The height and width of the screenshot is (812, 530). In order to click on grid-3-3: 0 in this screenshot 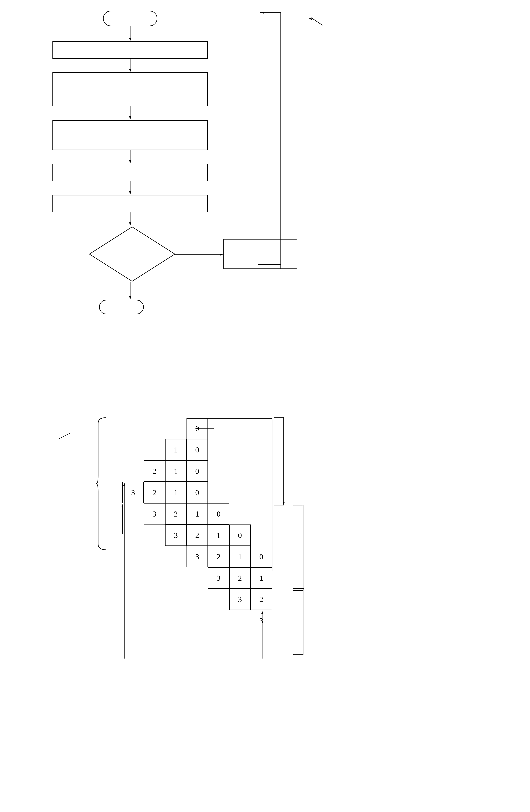, I will do `click(197, 493)`.